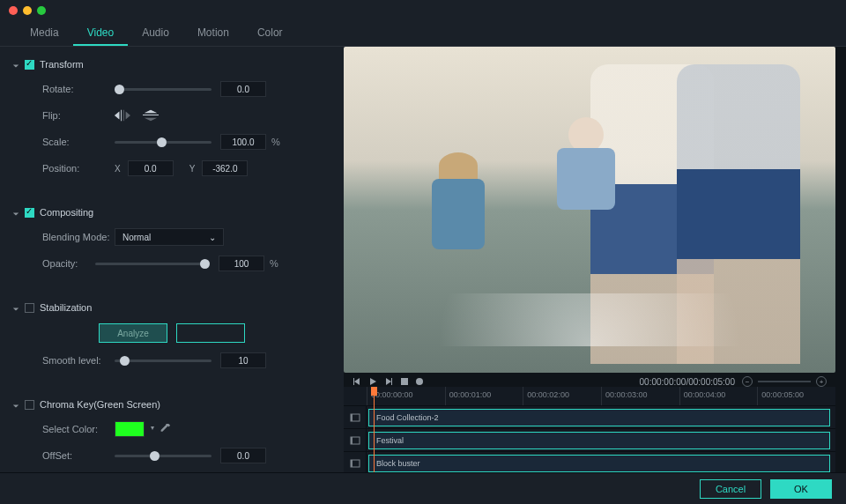 The image size is (846, 504). What do you see at coordinates (590, 441) in the screenshot?
I see `track: Festival` at bounding box center [590, 441].